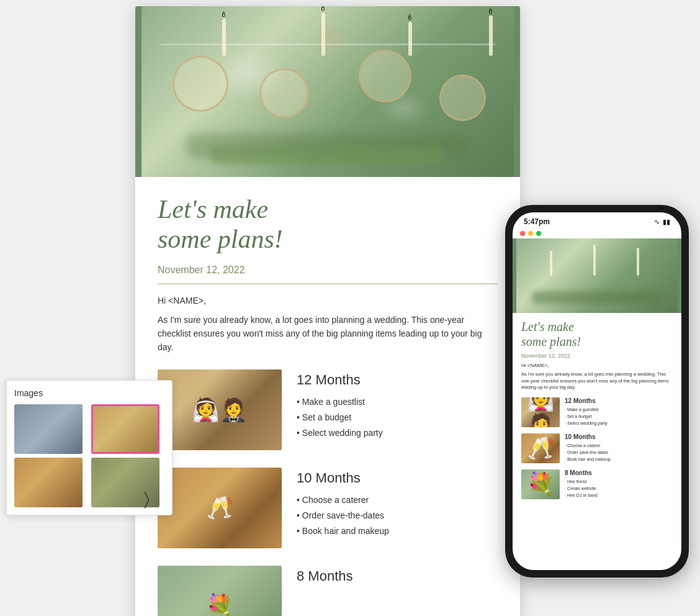 This screenshot has width=700, height=616. Describe the element at coordinates (541, 448) in the screenshot. I see `phone-glasses-image` at that location.